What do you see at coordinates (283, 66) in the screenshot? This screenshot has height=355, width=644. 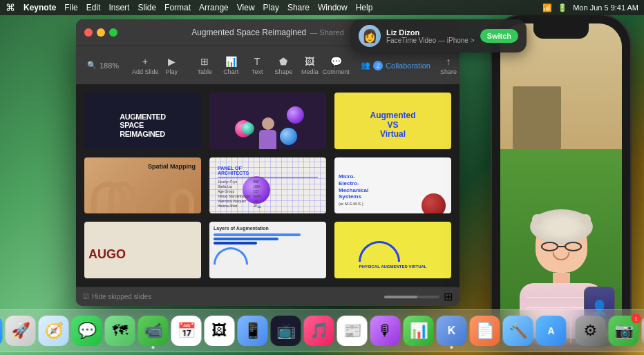 I see `toolbar-shape: ⬟ Shape` at bounding box center [283, 66].